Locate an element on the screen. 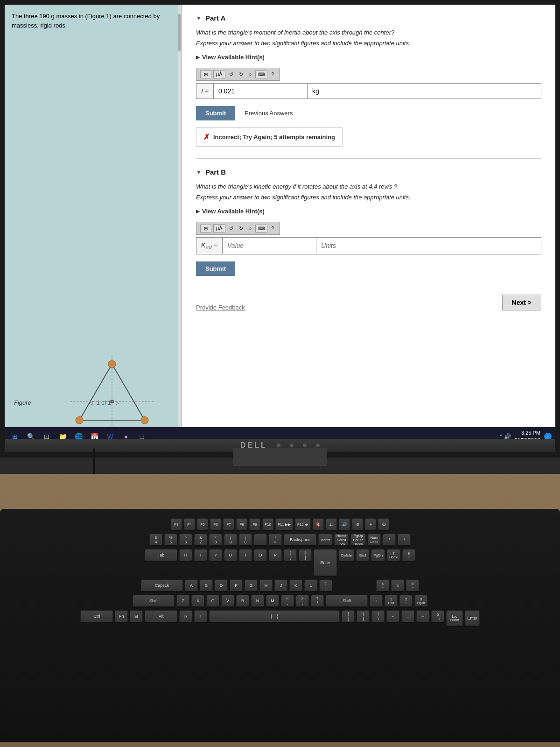 Image resolution: width=560 pixels, height=747 pixels. key-numpad-enter: Enter is located at coordinates (472, 619).